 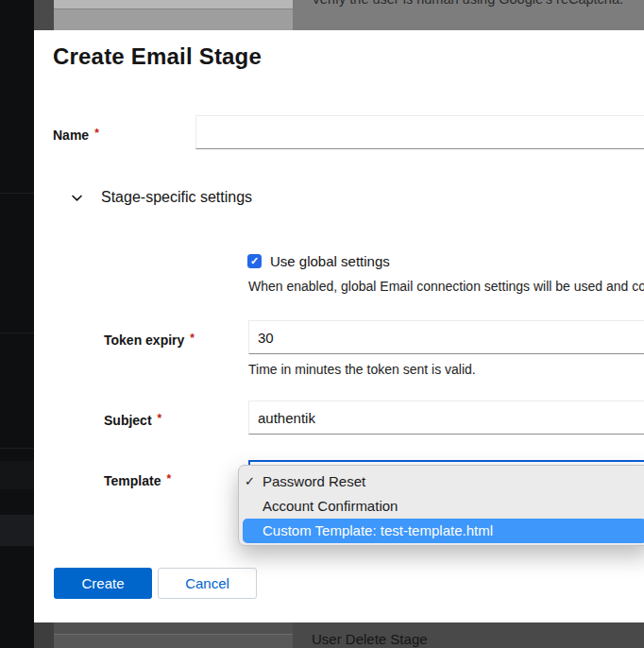 I want to click on chevron-down-icon, so click(x=77, y=198).